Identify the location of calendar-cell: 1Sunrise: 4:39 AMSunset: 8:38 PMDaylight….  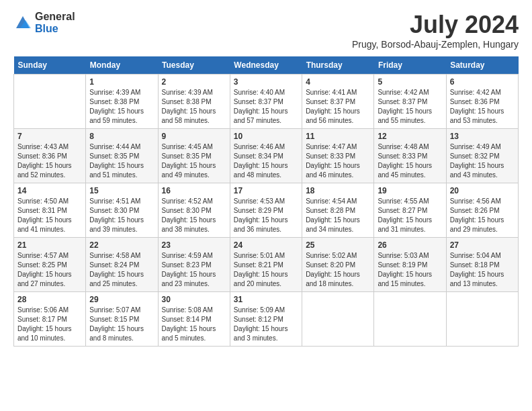
(122, 102).